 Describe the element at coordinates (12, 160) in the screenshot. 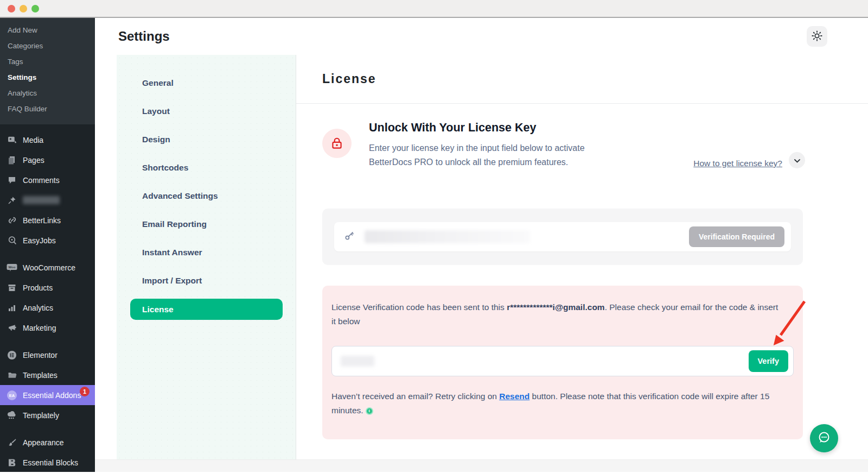

I see `pages-icon` at that location.